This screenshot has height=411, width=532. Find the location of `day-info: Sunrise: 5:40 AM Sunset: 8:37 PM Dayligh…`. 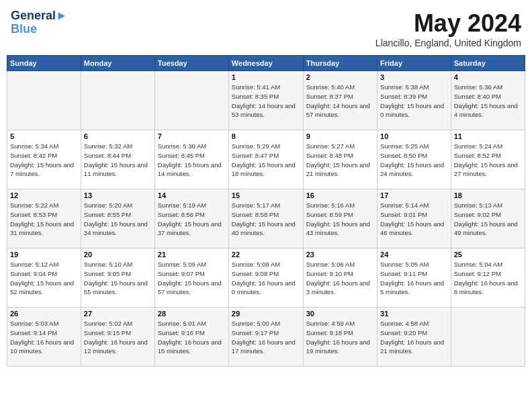

day-info: Sunrise: 5:40 AM Sunset: 8:37 PM Dayligh… is located at coordinates (340, 101).